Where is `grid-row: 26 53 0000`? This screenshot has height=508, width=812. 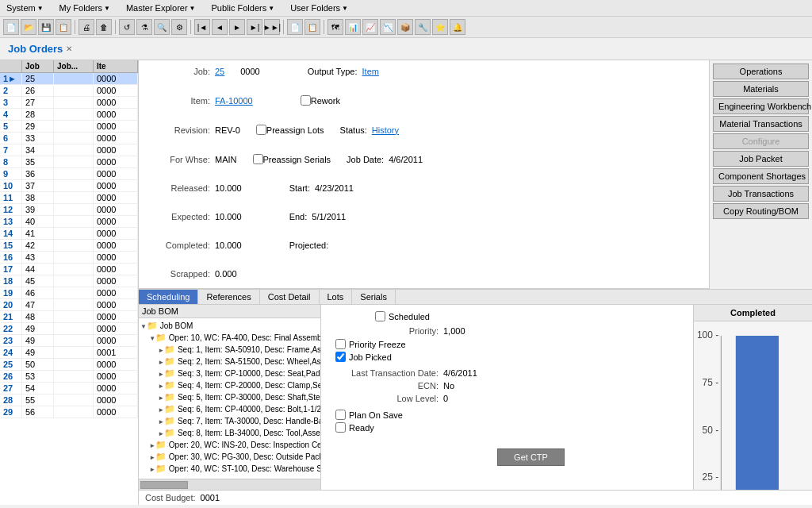 grid-row: 26 53 0000 is located at coordinates (69, 376).